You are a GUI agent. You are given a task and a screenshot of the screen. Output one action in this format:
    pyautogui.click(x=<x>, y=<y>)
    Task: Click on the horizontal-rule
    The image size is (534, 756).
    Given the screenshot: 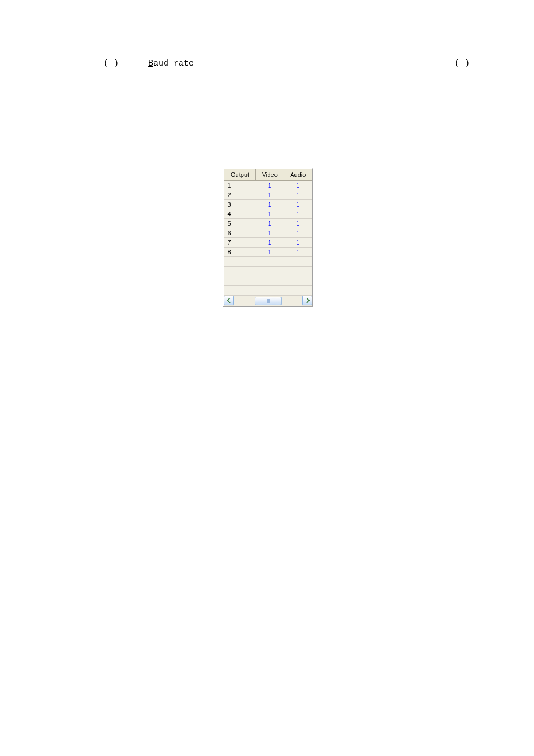 What is the action you would take?
    pyautogui.click(x=267, y=55)
    